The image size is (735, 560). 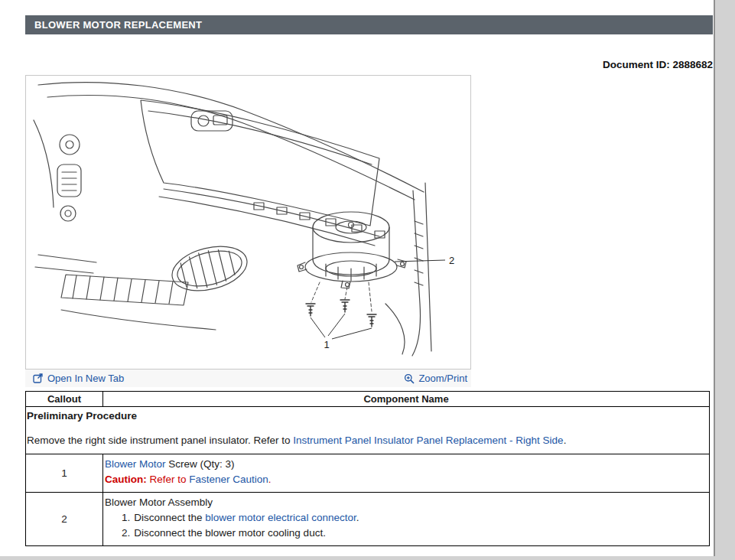 What do you see at coordinates (118, 24) in the screenshot?
I see `page-title: BLOWER MOTOR REPLACEMENT` at bounding box center [118, 24].